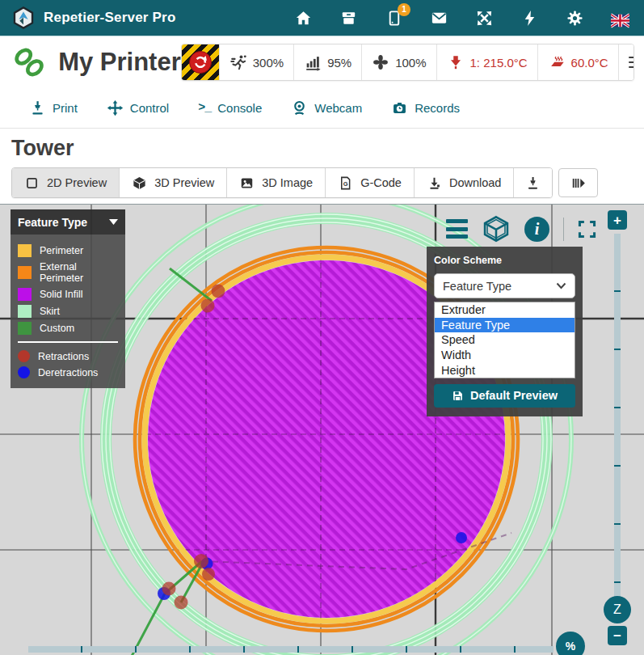  What do you see at coordinates (68, 273) in the screenshot?
I see `legend-item: External Perimeter` at bounding box center [68, 273].